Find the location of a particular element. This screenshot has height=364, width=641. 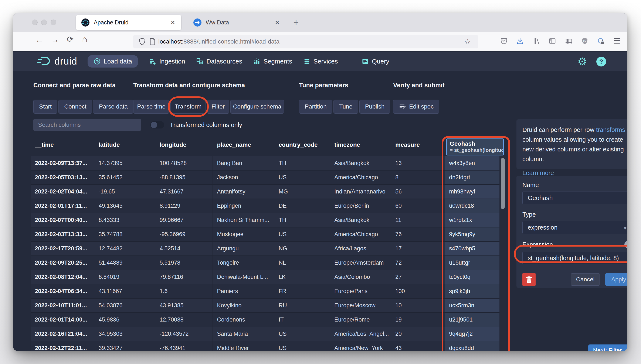

nav-item-load-data: Load data is located at coordinates (113, 62).